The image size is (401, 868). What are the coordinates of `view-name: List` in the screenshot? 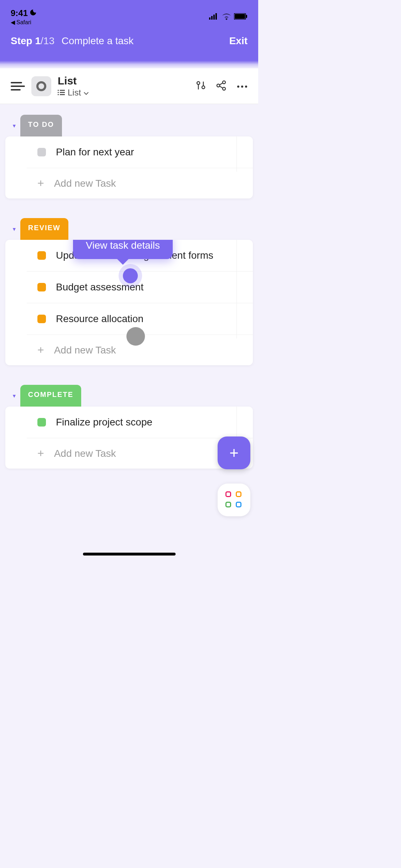 It's located at (74, 93).